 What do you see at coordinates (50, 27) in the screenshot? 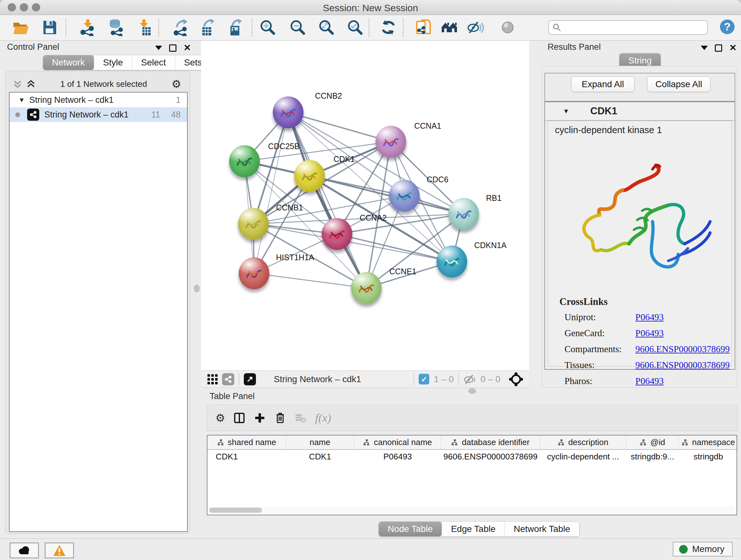
I see `save-session-icon` at bounding box center [50, 27].